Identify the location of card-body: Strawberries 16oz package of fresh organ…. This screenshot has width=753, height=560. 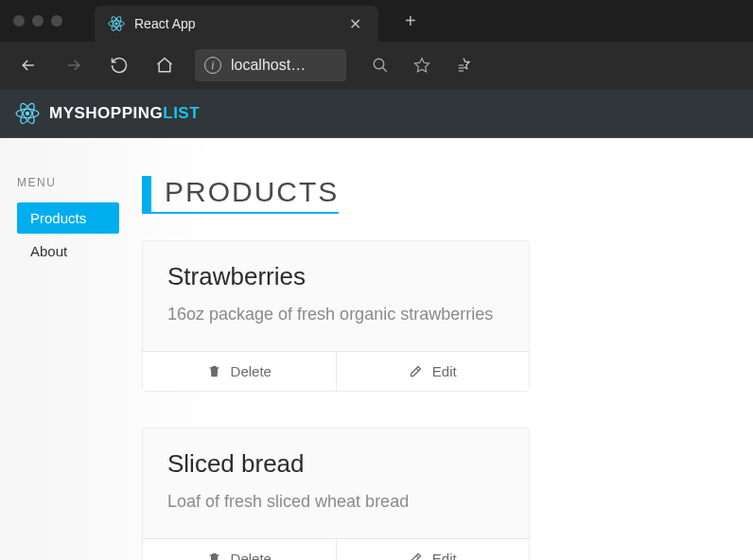
(336, 296).